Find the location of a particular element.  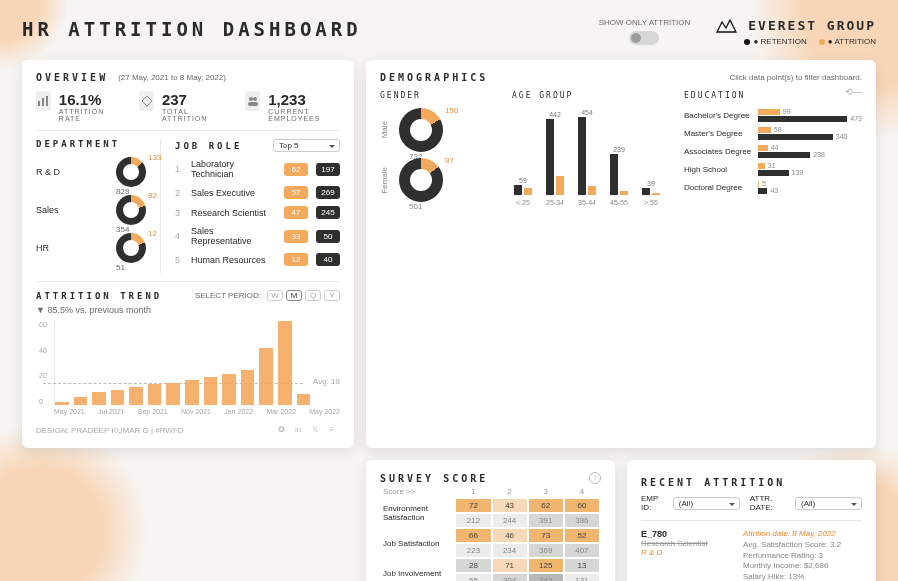

education-row: Associates Degree 44 238 is located at coordinates (773, 151).